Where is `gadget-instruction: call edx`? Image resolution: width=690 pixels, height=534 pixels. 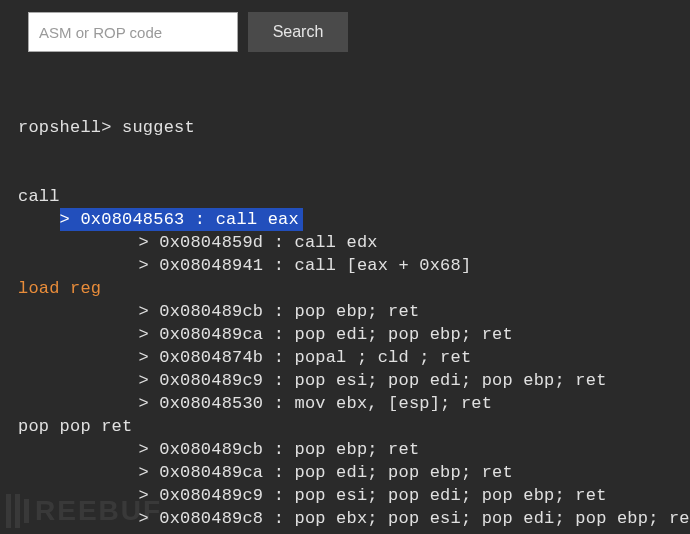
gadget-instruction: call edx is located at coordinates (336, 242).